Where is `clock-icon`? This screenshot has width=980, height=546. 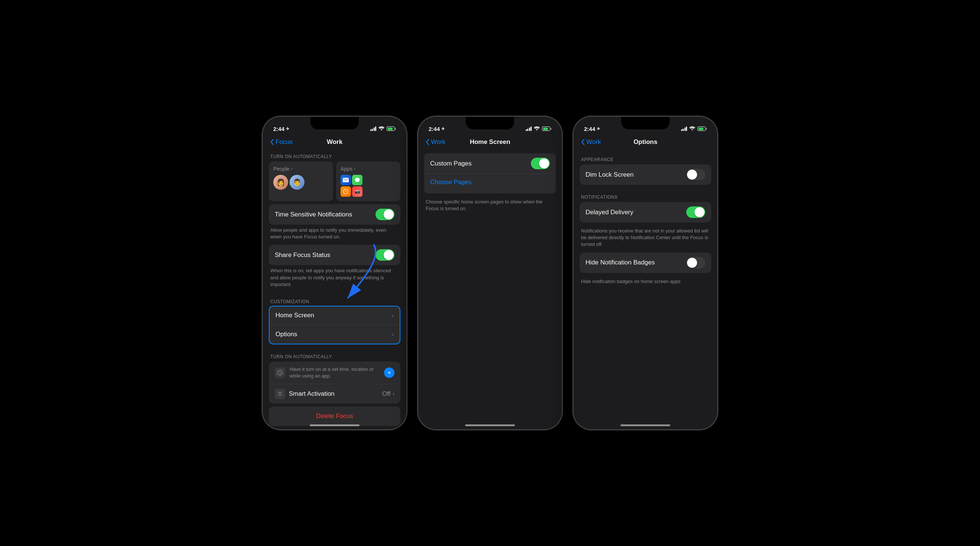 clock-icon is located at coordinates (280, 373).